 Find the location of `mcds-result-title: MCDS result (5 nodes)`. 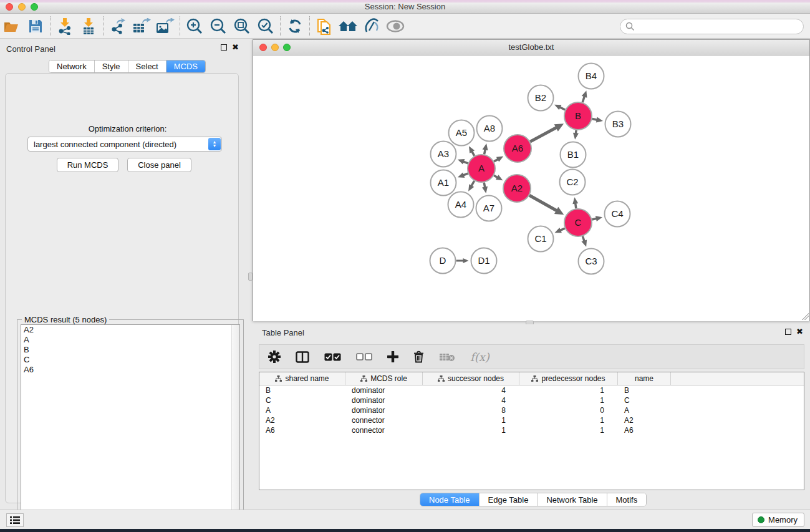

mcds-result-title: MCDS result (5 nodes) is located at coordinates (65, 319).